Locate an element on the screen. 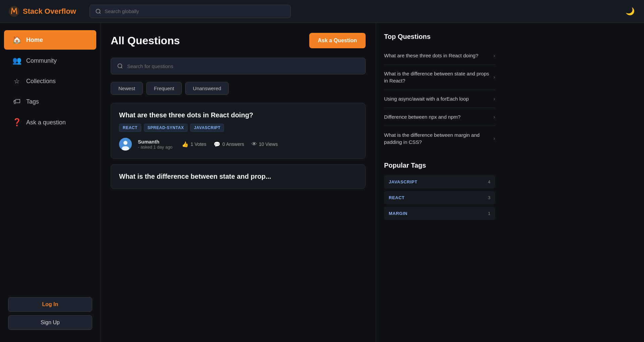 The height and width of the screenshot is (342, 644). theme-toggle-button: 🌙 is located at coordinates (630, 11).